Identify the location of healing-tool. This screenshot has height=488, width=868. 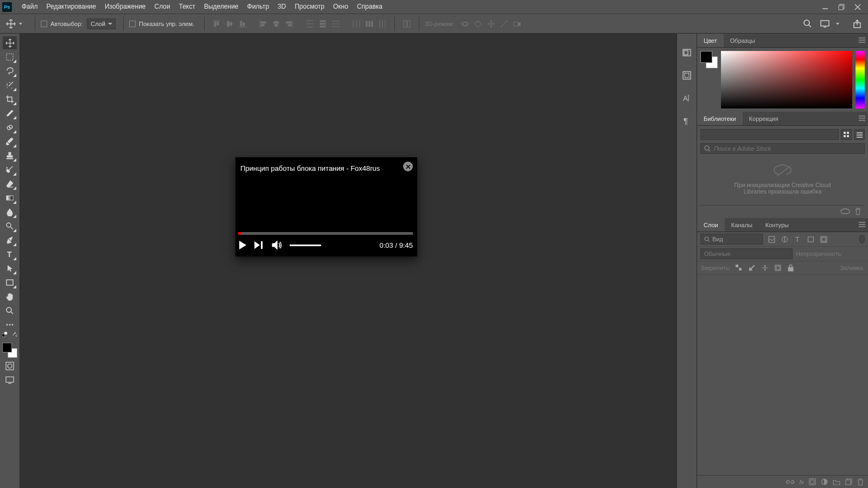
(10, 127).